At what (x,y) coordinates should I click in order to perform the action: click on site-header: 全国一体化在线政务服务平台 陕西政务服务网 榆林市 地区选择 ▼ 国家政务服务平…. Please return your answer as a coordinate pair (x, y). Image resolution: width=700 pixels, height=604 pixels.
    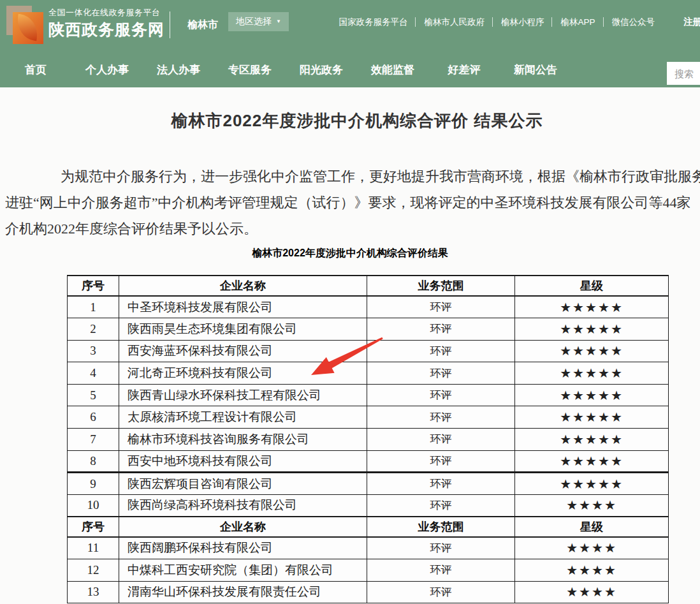
    Looking at the image, I should click on (350, 43).